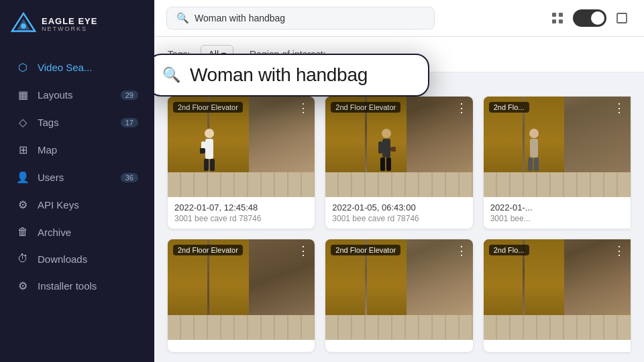  Describe the element at coordinates (208, 250) in the screenshot. I see `camera-label-4: 2nd Floor Elevator` at that location.